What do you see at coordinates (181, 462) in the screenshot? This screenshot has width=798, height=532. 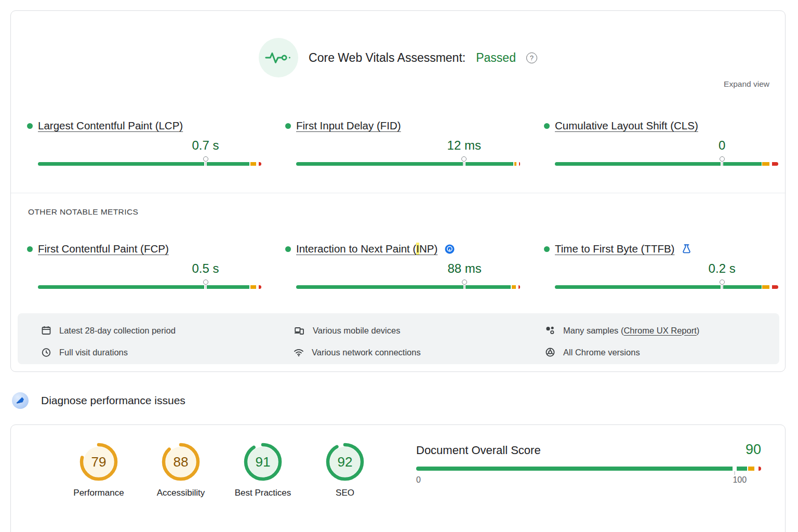 I see `gauge-score: 88` at bounding box center [181, 462].